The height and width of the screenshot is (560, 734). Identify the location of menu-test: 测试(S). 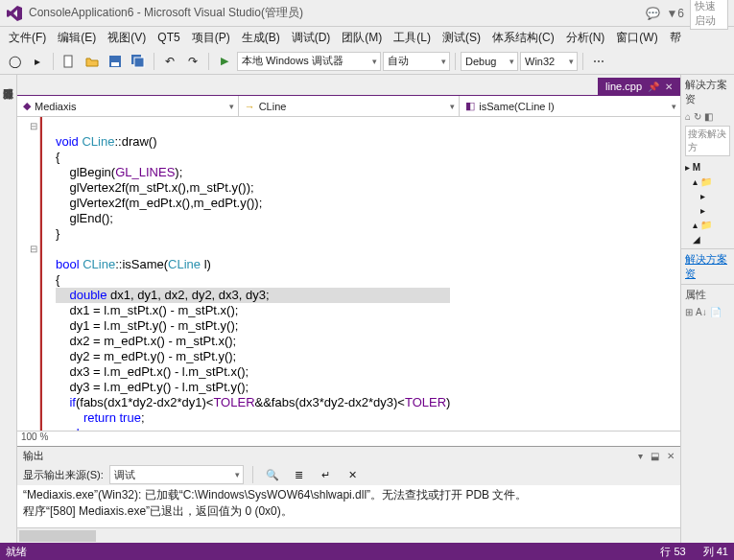
(462, 38).